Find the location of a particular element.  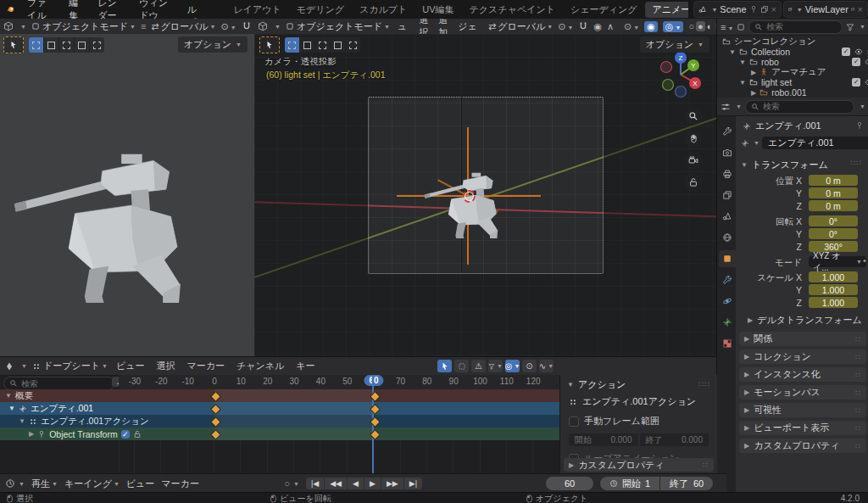

manual-range-checkbox is located at coordinates (574, 422).